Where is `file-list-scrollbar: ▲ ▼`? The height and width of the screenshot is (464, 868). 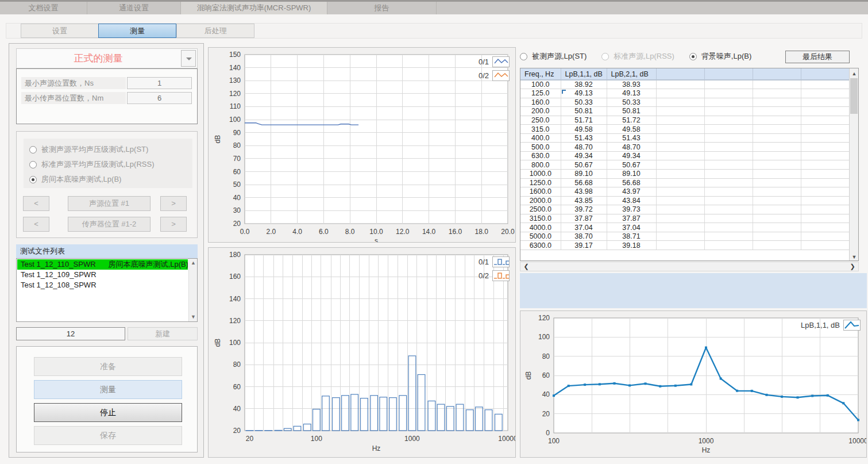
file-list-scrollbar: ▲ ▼ is located at coordinates (193, 290).